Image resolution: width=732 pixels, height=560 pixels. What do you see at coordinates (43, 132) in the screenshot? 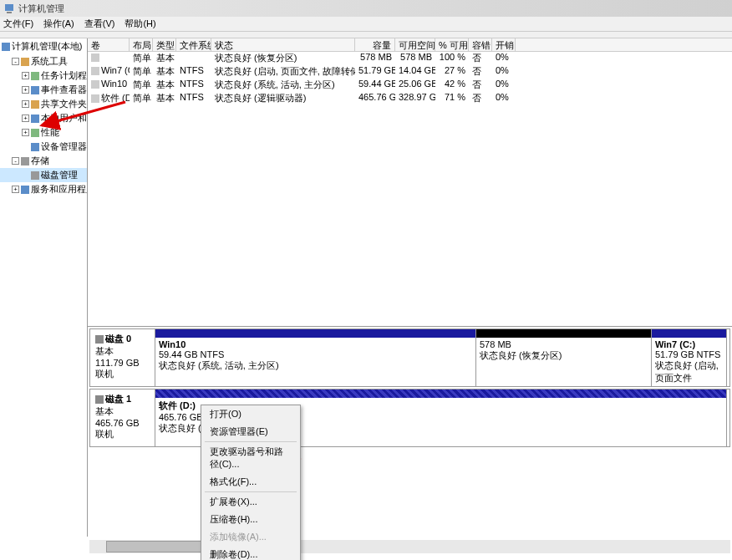
I see `tree-perf: + 性能` at bounding box center [43, 132].